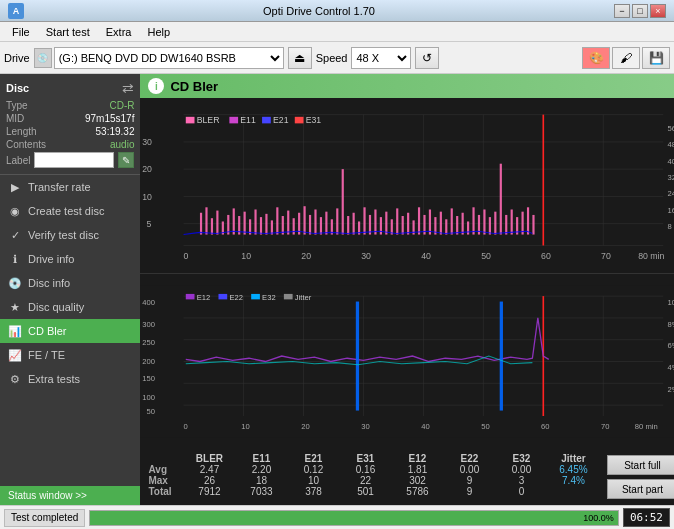 The height and width of the screenshot is (529, 674). Describe the element at coordinates (64, 235) in the screenshot. I see `sidebar-item-label-verify-test-disc: Verify test disc` at that location.